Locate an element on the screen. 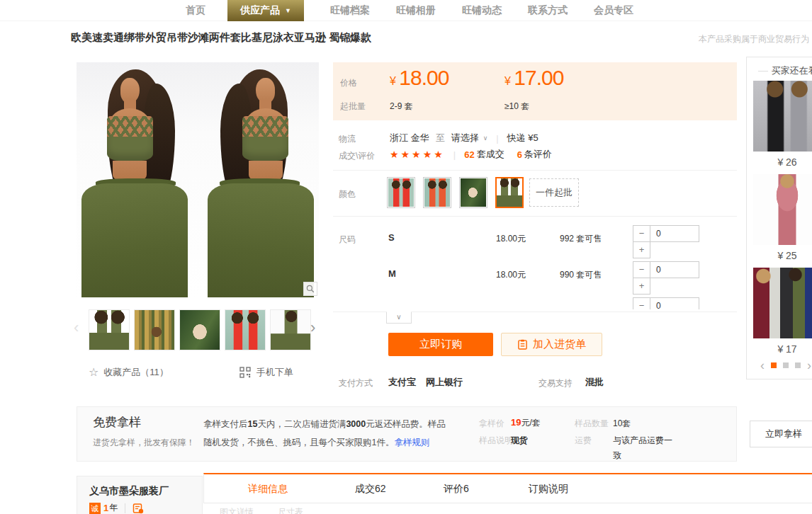 The height and width of the screenshot is (514, 812). price-tier2: ¥ 17.00 is located at coordinates (534, 78).